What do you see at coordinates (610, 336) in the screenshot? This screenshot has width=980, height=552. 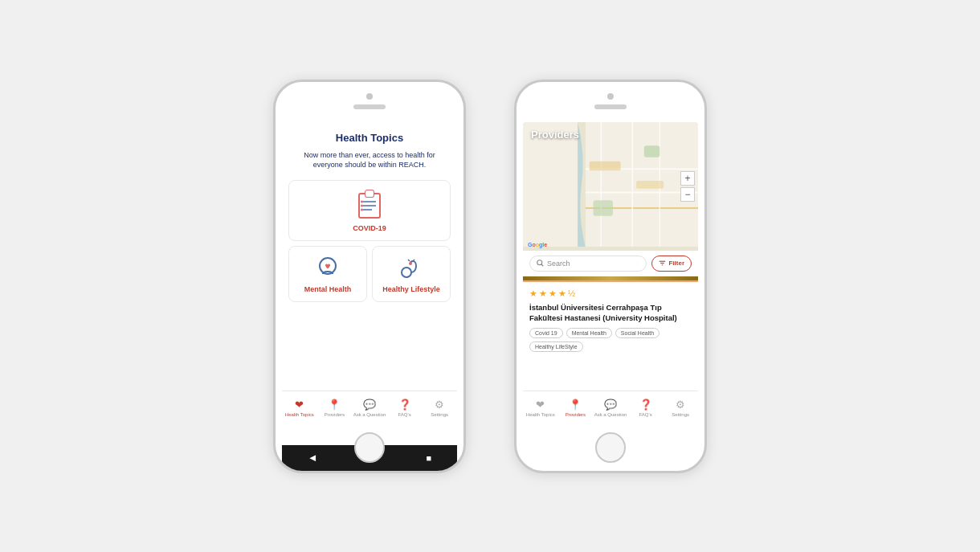 I see `provider-card: ★ ★ ★ ★ ½ İstanbul Üniversitesi Cerrahpa…` at bounding box center [610, 336].